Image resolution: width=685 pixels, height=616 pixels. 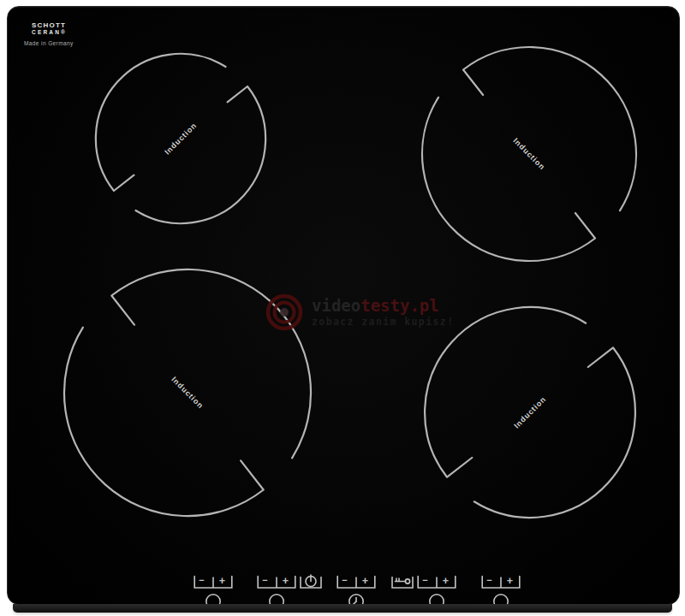 What do you see at coordinates (383, 306) in the screenshot?
I see `watermark-site-name: videotesty.pl` at bounding box center [383, 306].